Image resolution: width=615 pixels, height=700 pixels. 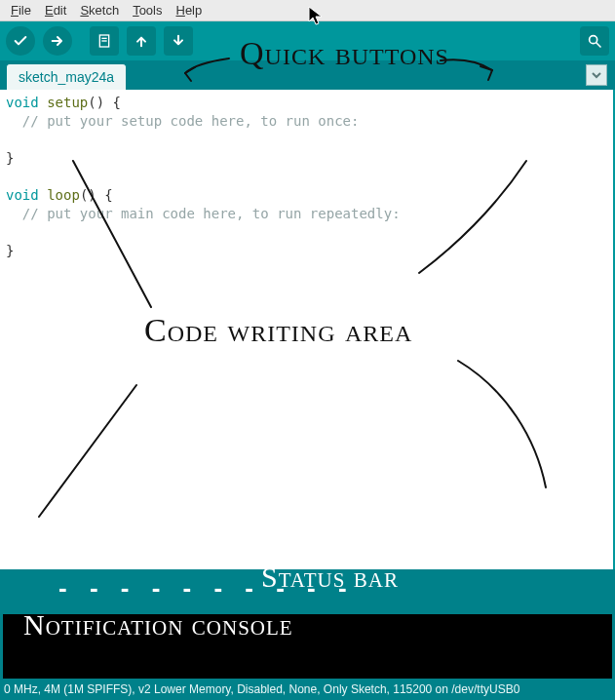 What do you see at coordinates (308, 689) in the screenshot?
I see `footer-board-info: 0 MHz, 4M (1M SPIFFS), v2 Lower Memory, …` at bounding box center [308, 689].